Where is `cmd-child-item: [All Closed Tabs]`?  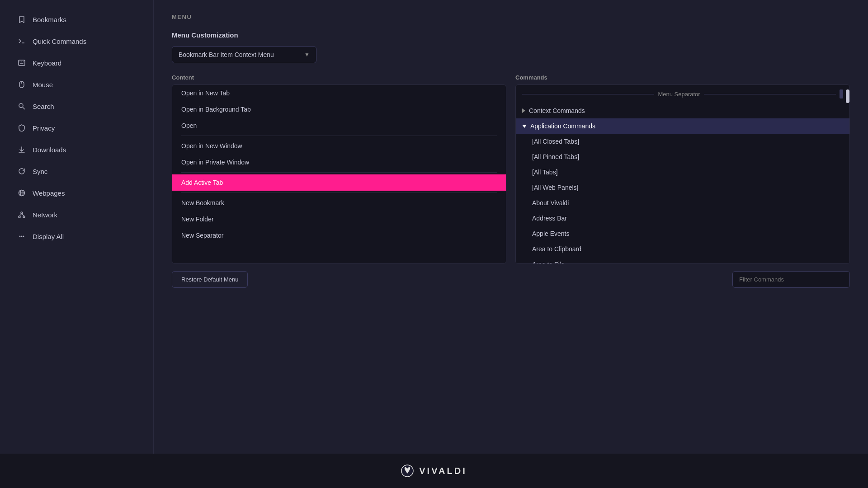 cmd-child-item: [All Closed Tabs] is located at coordinates (683, 141).